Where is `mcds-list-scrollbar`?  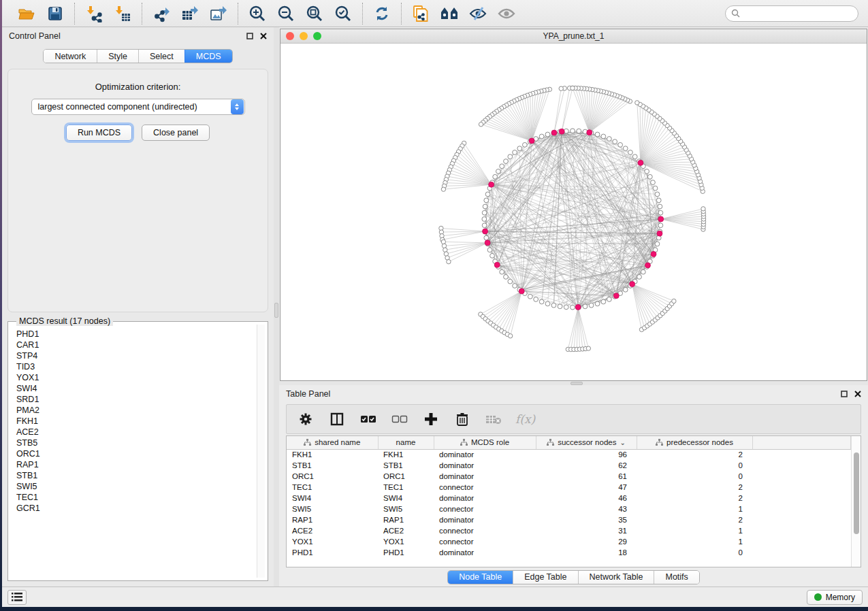
mcds-list-scrollbar is located at coordinates (261, 451).